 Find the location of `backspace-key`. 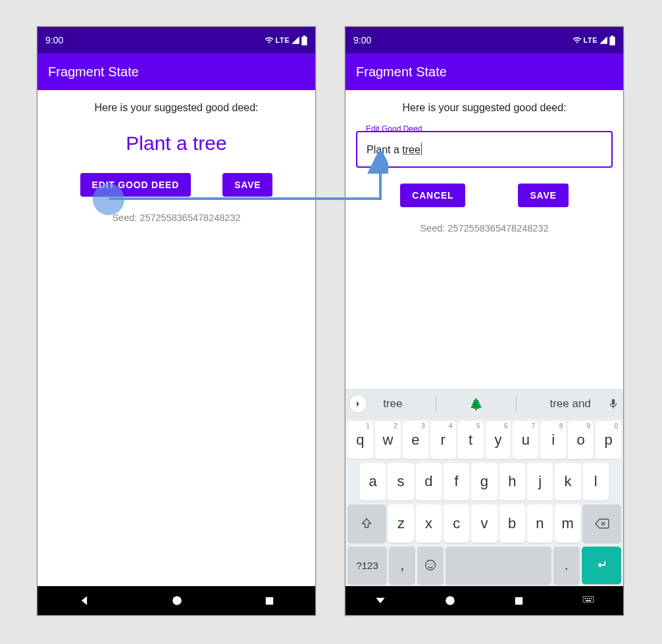

backspace-key is located at coordinates (601, 524).